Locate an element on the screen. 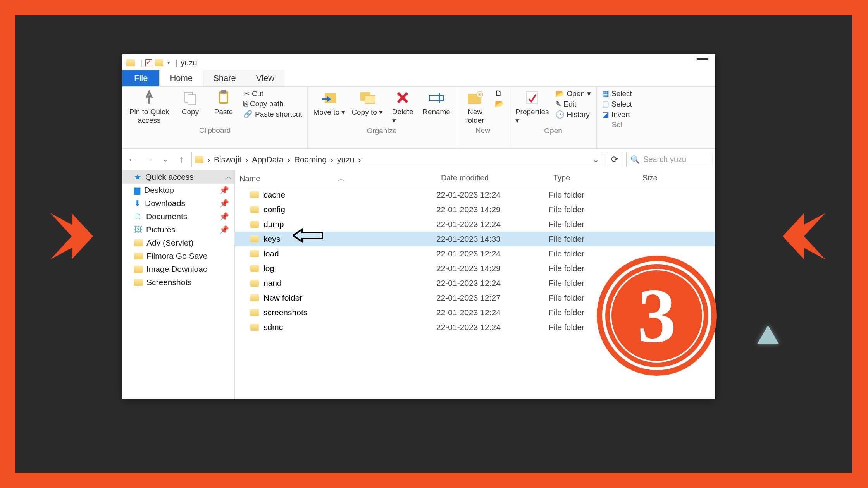 The height and width of the screenshot is (488, 868). up-button: ↑ is located at coordinates (181, 160).